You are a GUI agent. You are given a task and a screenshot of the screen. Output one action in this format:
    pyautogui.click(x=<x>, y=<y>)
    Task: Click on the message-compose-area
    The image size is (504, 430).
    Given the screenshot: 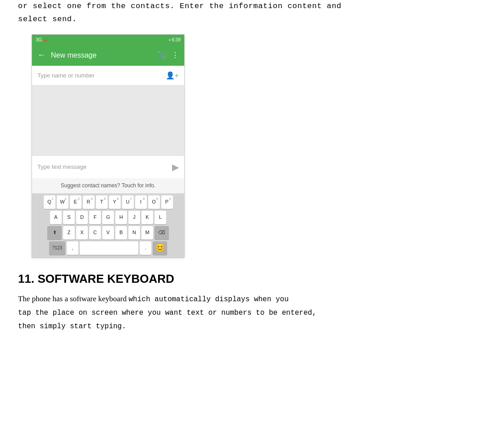 What is the action you would take?
    pyautogui.click(x=108, y=121)
    